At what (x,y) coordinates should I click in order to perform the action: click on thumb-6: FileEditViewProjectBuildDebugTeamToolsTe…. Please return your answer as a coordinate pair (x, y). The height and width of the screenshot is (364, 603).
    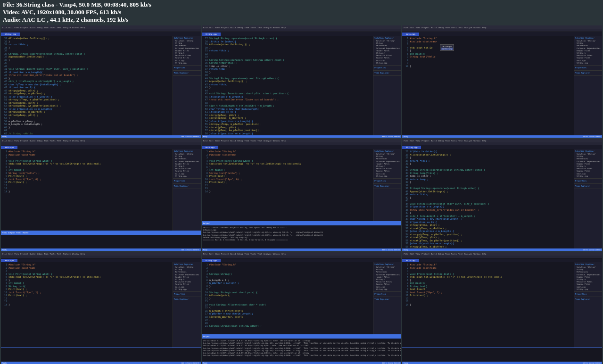
    Looking at the image, I should click on (502, 195).